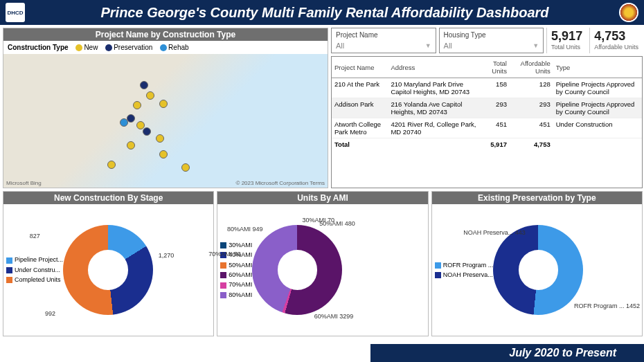 This screenshot has width=644, height=362. What do you see at coordinates (166, 35) in the screenshot?
I see `map-panel-title: Project Name by Construction Type` at bounding box center [166, 35].